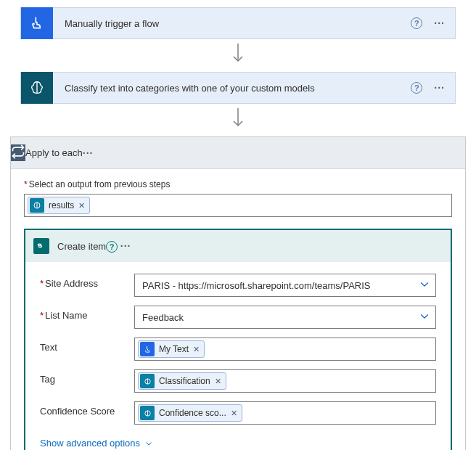 The width and height of the screenshot is (476, 450). What do you see at coordinates (149, 443) in the screenshot?
I see `chevron-down-icon` at bounding box center [149, 443].